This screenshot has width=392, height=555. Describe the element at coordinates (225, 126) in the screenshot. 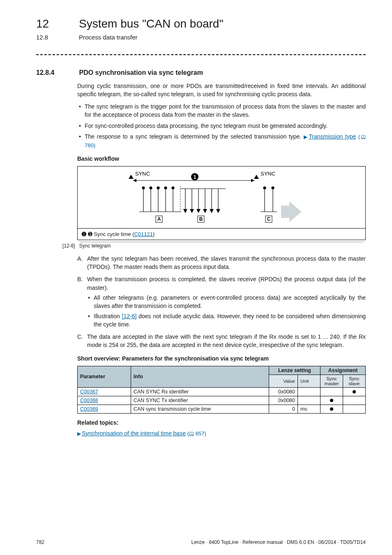

I see `intro-bullet: For sync-controlled process data process…` at that location.